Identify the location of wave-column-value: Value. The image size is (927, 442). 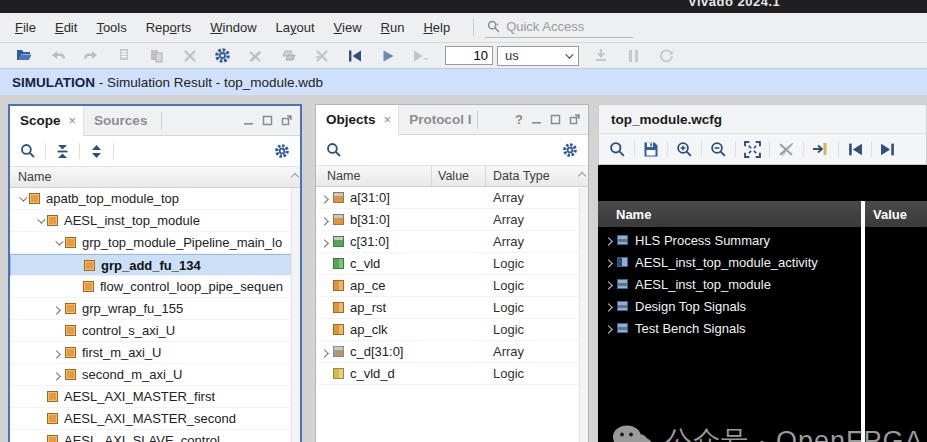
(896, 214).